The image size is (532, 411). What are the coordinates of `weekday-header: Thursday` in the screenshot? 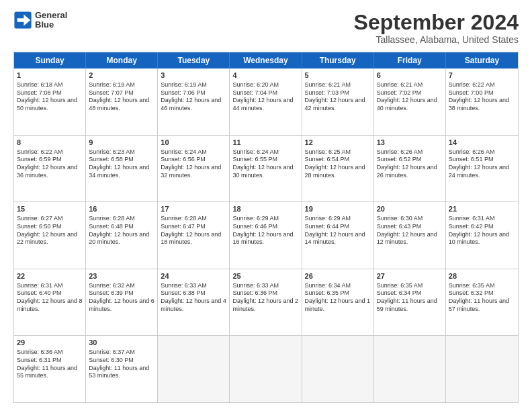 It's located at (339, 60).